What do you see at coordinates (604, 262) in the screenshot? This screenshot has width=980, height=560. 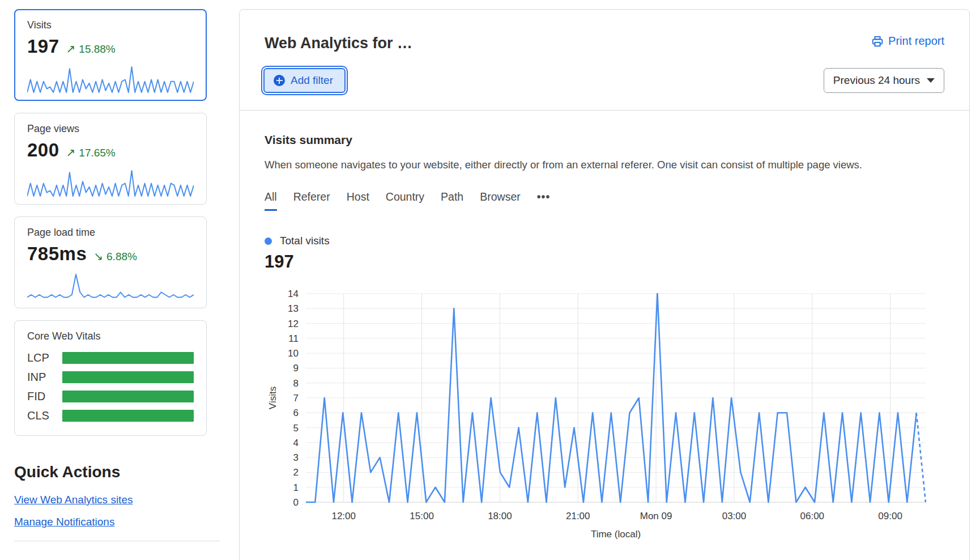 I see `total-visits-value: 197` at bounding box center [604, 262].